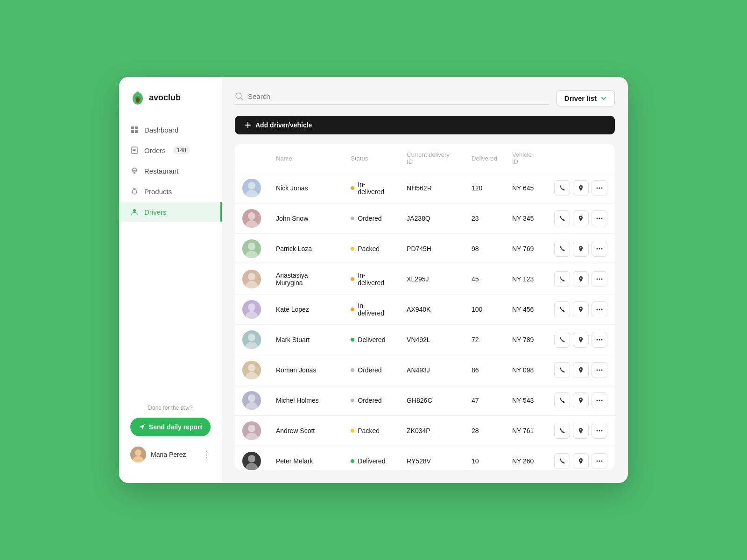  I want to click on status-cell: In-delivered, so click(371, 188).